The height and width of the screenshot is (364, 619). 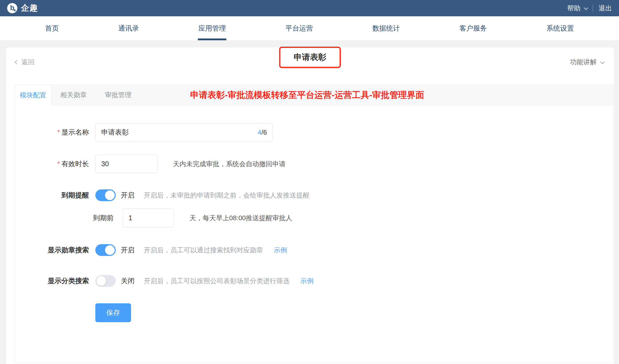 What do you see at coordinates (184, 132) in the screenshot?
I see `display-name-input: 申请表彰 4/6` at bounding box center [184, 132].